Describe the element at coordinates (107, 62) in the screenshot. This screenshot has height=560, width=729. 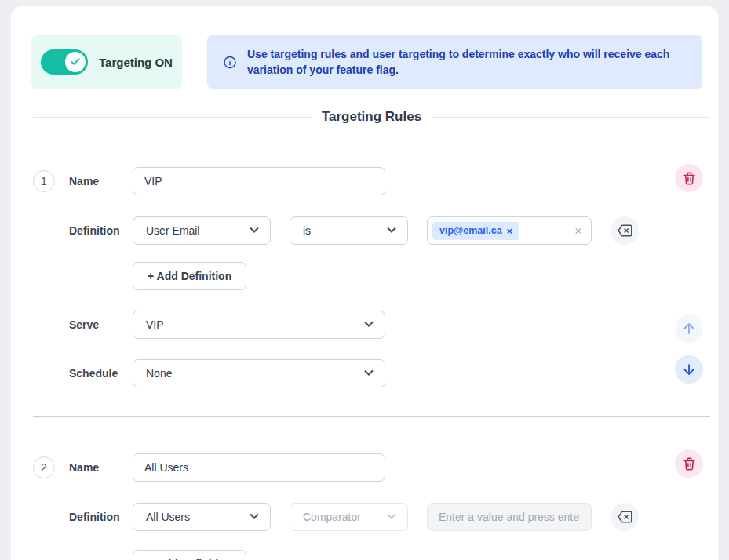
I see `targeting-toggle-box: Targeting ON` at that location.